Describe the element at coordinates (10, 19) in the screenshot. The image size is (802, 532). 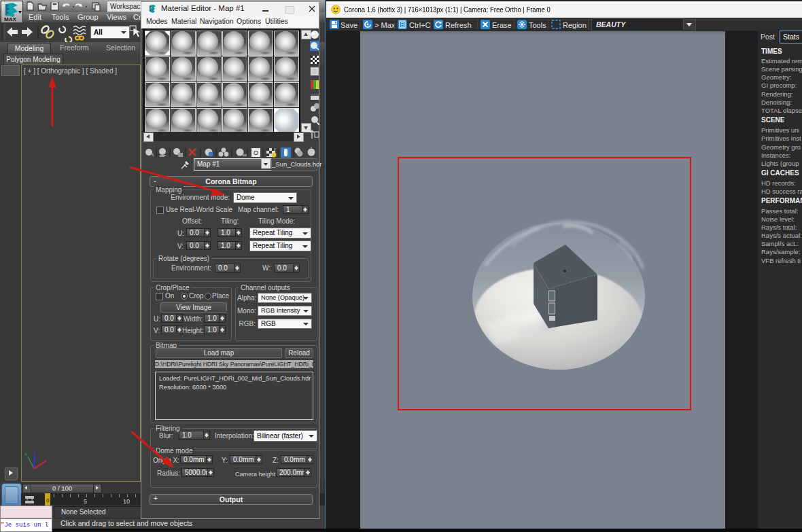
I see `svg-text: MAX` at that location.